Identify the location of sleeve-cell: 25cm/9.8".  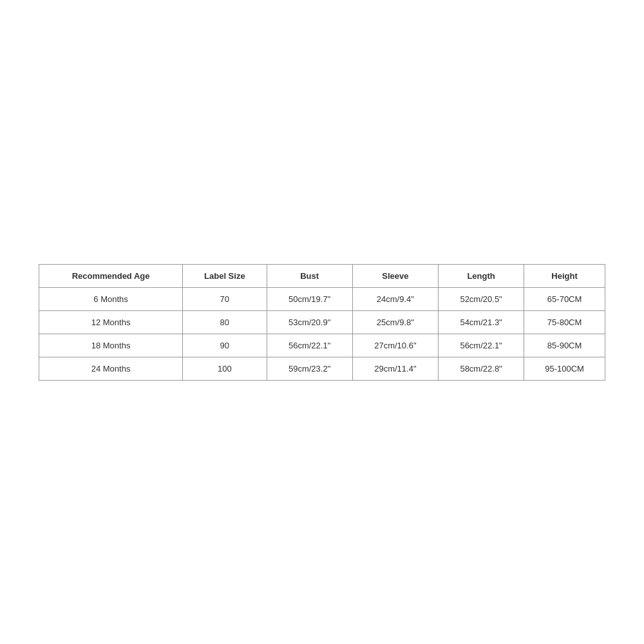
(395, 322).